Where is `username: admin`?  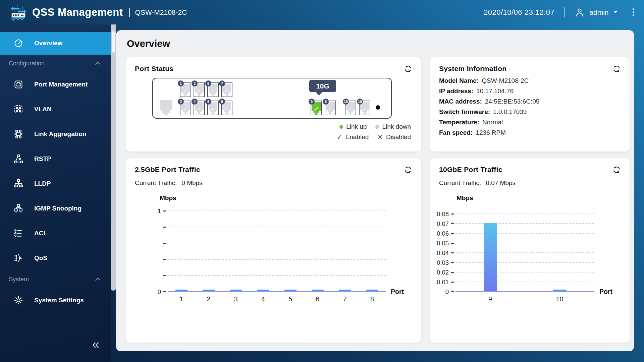 username: admin is located at coordinates (599, 12).